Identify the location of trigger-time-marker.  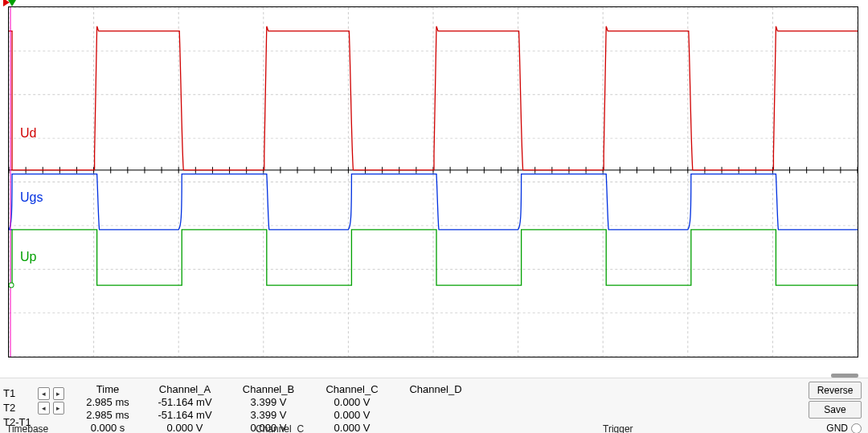
(12, 3).